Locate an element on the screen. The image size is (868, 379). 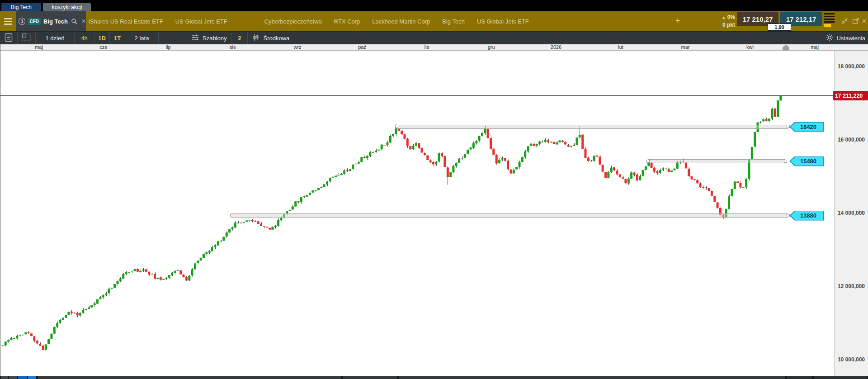
y-axis-tick-label: 16 000,000 is located at coordinates (850, 140).